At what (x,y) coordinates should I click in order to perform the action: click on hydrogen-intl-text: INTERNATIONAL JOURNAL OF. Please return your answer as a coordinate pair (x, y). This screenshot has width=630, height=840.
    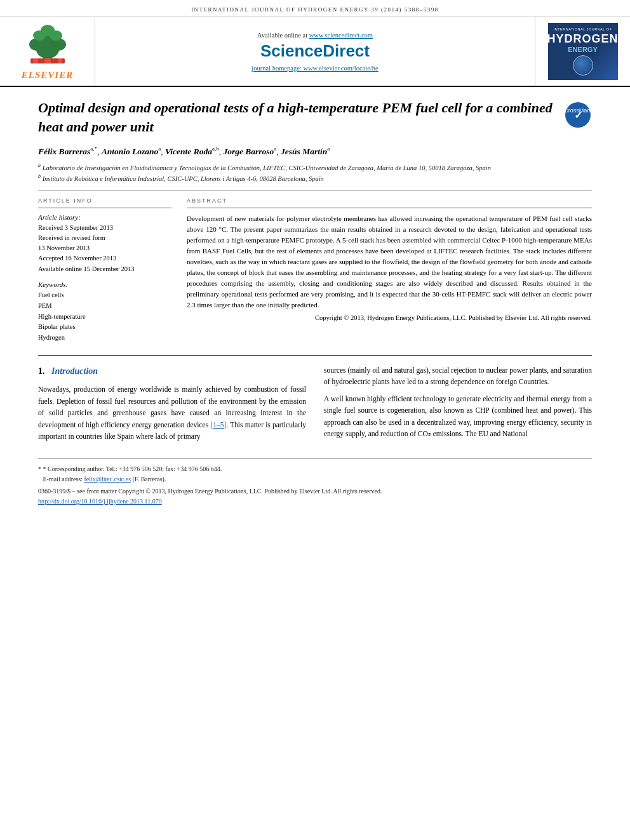
    Looking at the image, I should click on (583, 29).